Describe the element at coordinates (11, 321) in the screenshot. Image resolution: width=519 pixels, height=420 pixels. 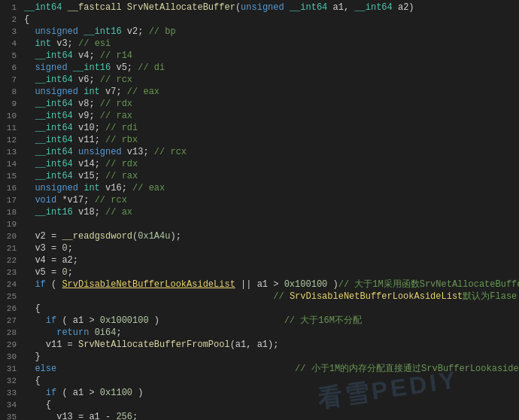
I see `line-number: 27` at that location.